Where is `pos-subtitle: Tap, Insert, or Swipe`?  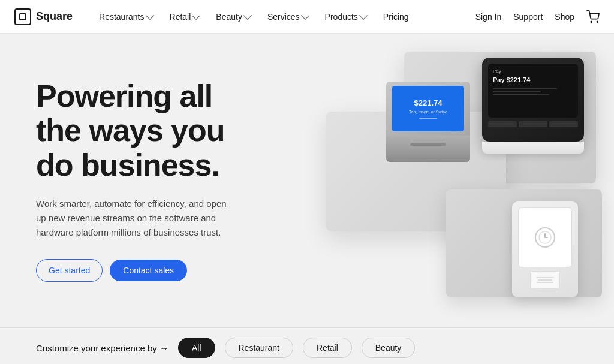
pos-subtitle: Tap, Insert, or Swipe is located at coordinates (428, 112).